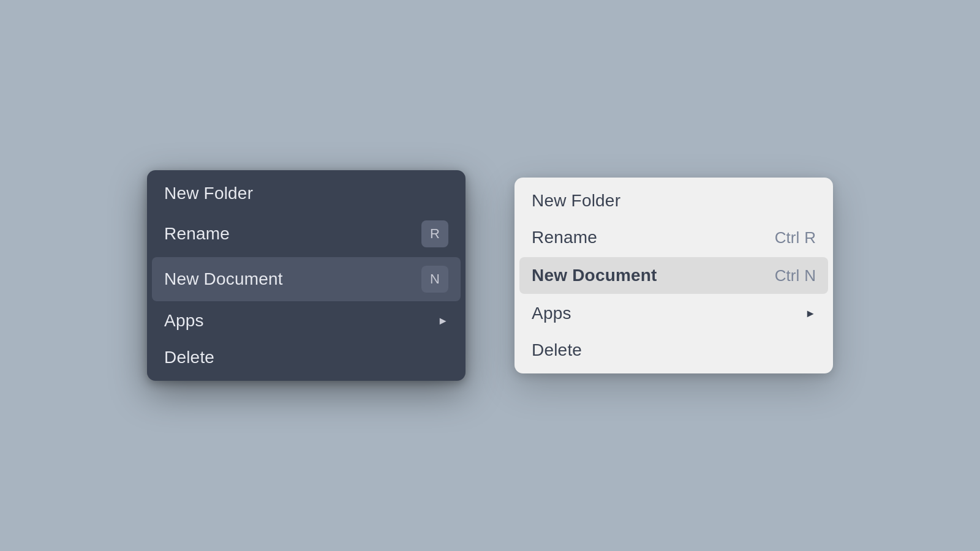 The width and height of the screenshot is (980, 551). Describe the element at coordinates (306, 321) in the screenshot. I see `menu-item-apps-dark: Apps ►` at that location.